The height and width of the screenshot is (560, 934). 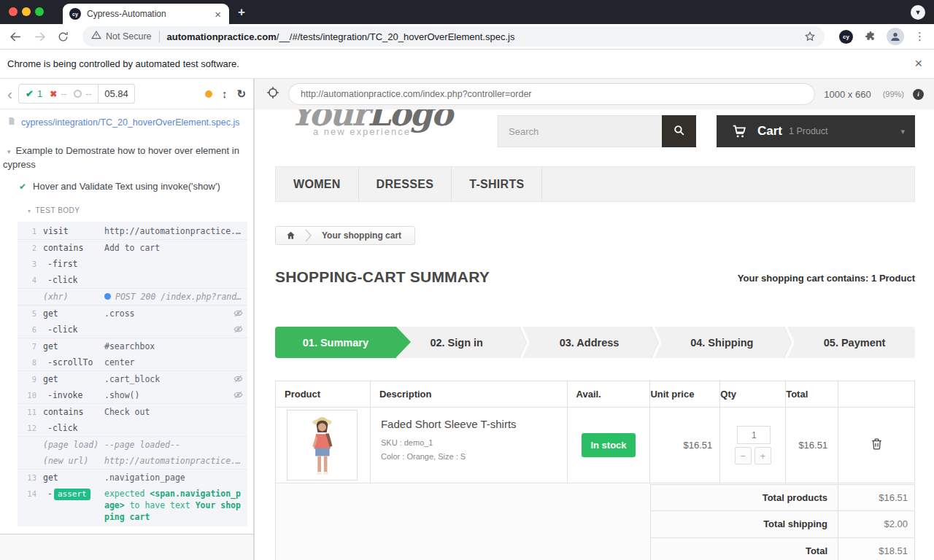 I want to click on in-stock-badge: In stock, so click(x=609, y=445).